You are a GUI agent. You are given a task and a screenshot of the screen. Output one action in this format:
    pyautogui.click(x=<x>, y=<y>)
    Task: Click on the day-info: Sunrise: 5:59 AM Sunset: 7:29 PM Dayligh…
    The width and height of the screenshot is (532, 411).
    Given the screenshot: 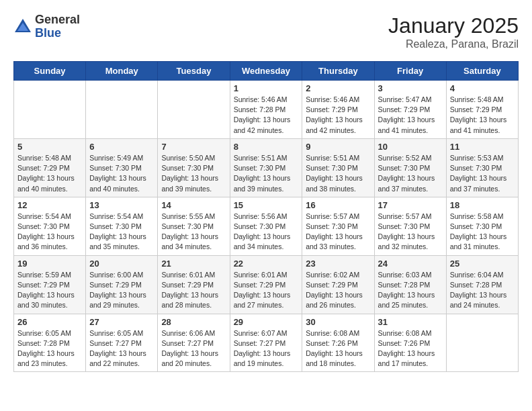 What is the action you would take?
    pyautogui.click(x=50, y=290)
    